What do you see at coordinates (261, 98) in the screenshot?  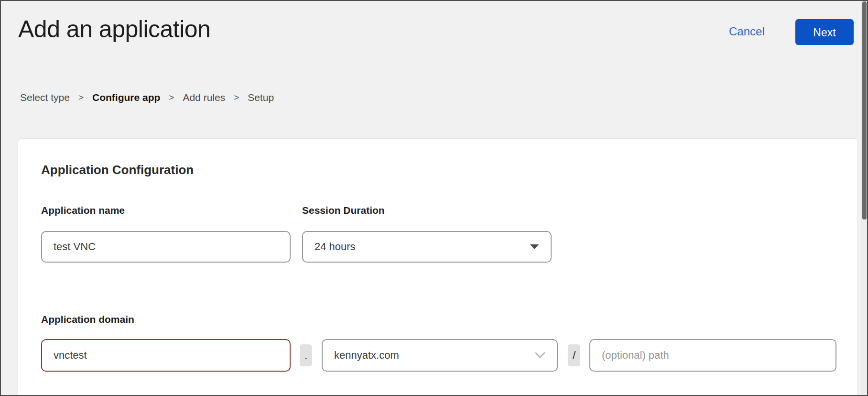 I see `breadcrumb-step-setup: Setup` at bounding box center [261, 98].